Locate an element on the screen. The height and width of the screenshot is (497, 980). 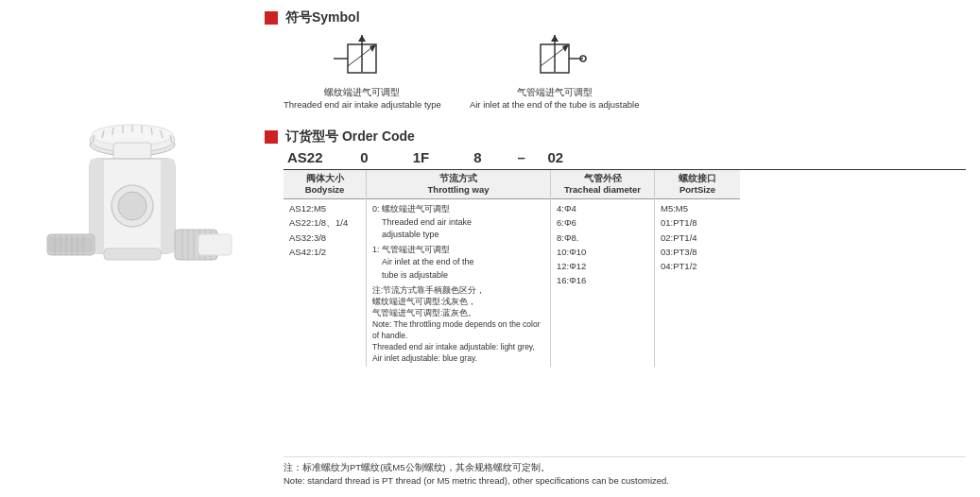
bodysize-header: 阀体大小 Bodysize is located at coordinates (325, 185).